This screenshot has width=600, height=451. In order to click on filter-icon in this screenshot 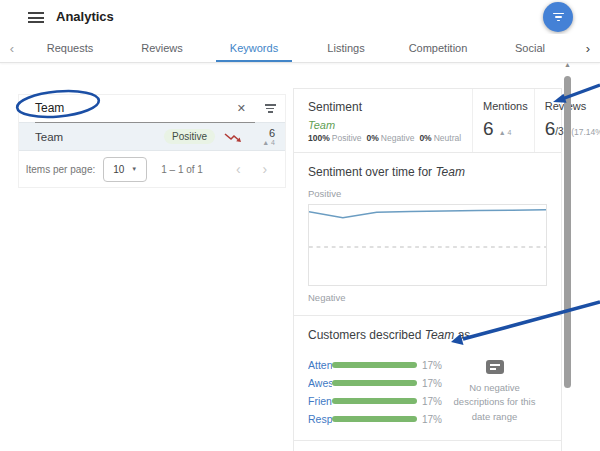, I will do `click(558, 14)`.